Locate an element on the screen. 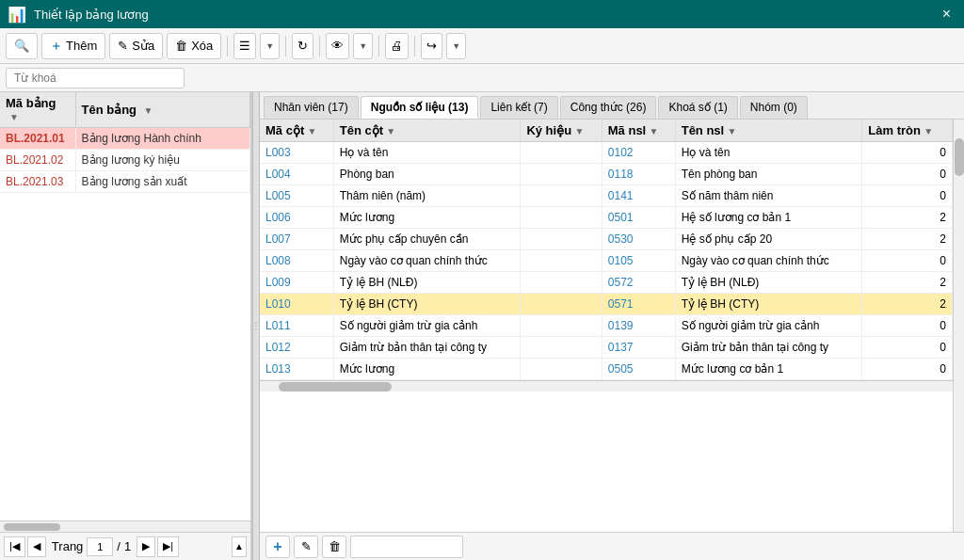 Image resolution: width=964 pixels, height=560 pixels. view-button: 👁 is located at coordinates (337, 46).